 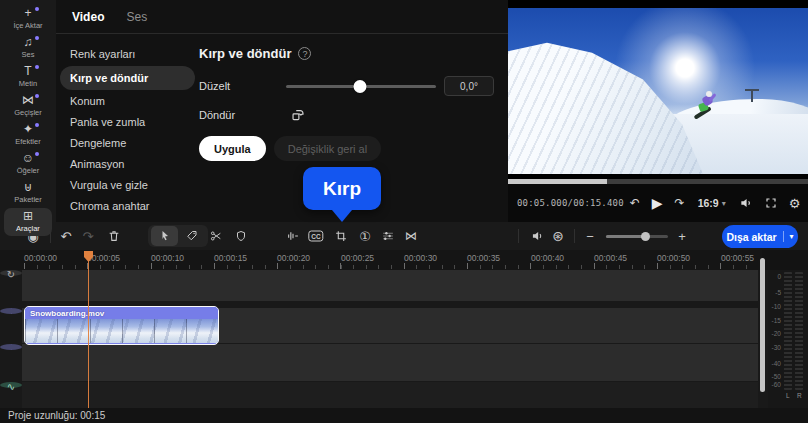 What do you see at coordinates (11, 273) in the screenshot?
I see `track-1-header: ↻` at bounding box center [11, 273].